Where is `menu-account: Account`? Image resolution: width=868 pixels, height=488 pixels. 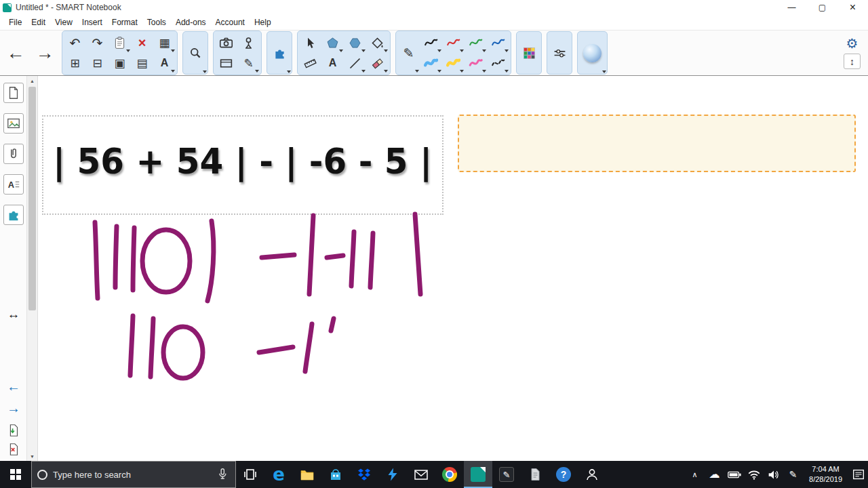 menu-account: Account is located at coordinates (231, 22).